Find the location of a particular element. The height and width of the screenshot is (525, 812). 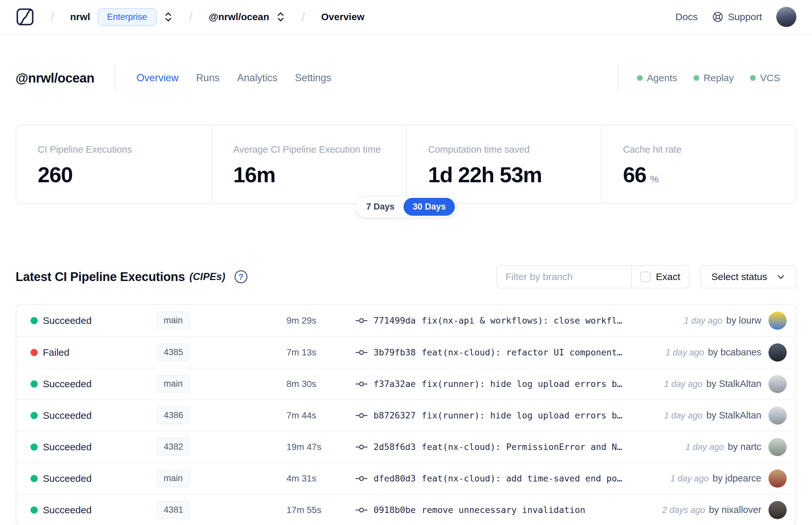

commit-hash: 2d58f6d3 is located at coordinates (395, 447).